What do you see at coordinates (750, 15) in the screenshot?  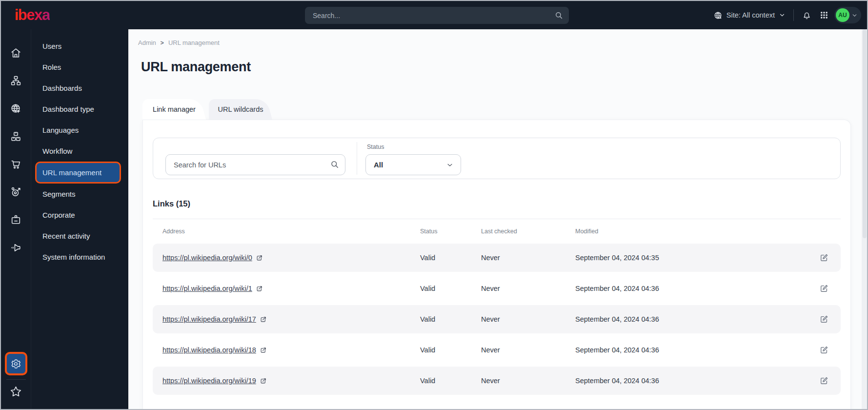 I see `site-context-label: Site: All context` at bounding box center [750, 15].